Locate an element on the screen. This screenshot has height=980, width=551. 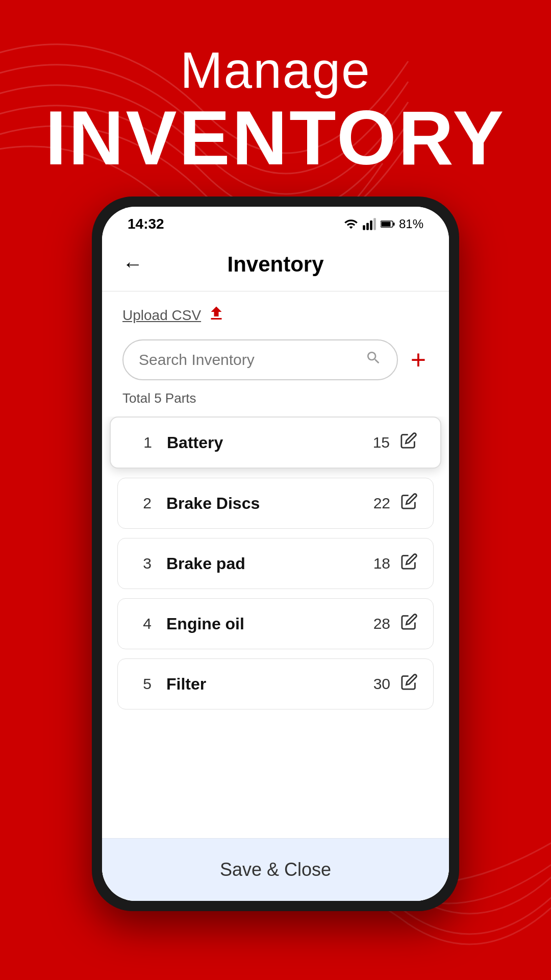
item-qty-2: 22 is located at coordinates (382, 503).